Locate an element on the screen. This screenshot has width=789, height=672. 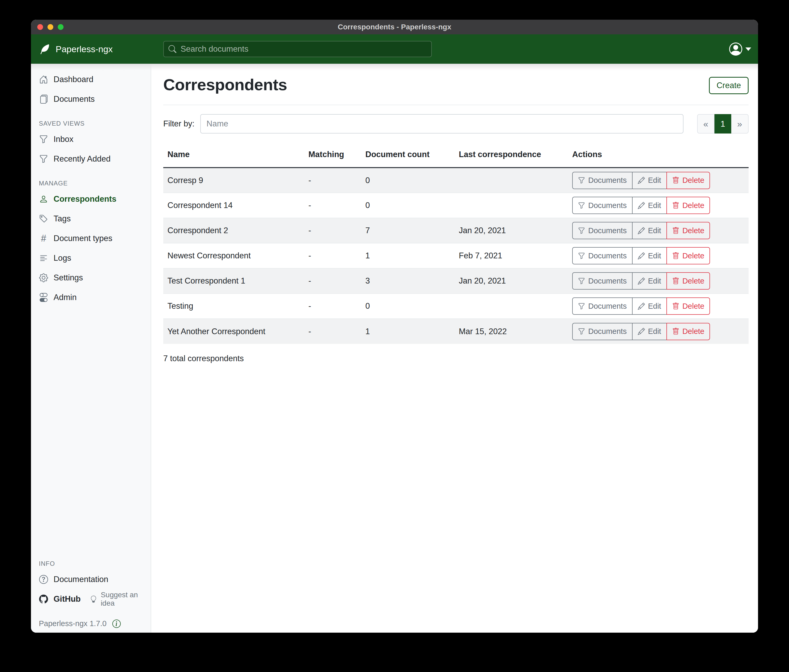
correspondent-name: Corresp 9 is located at coordinates (234, 180).